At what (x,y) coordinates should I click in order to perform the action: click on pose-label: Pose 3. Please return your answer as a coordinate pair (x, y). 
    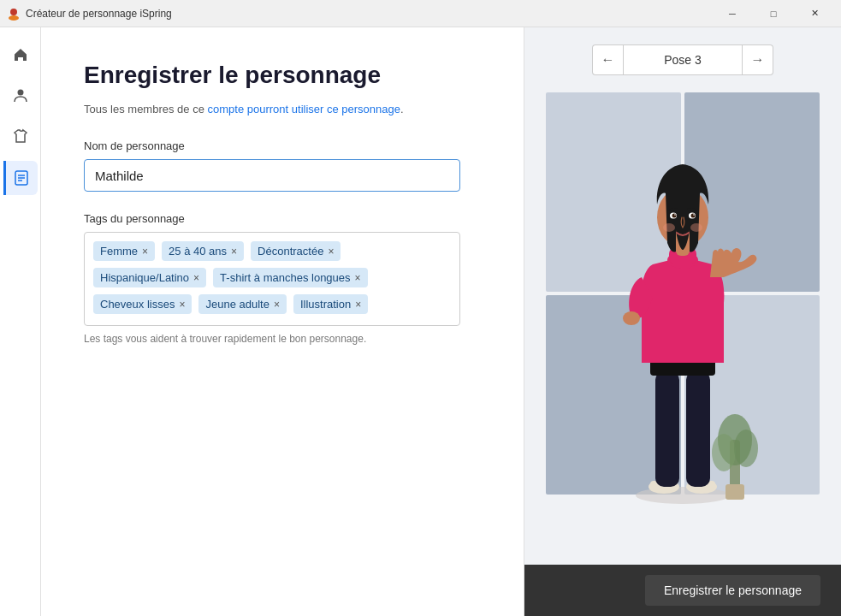
    Looking at the image, I should click on (683, 60).